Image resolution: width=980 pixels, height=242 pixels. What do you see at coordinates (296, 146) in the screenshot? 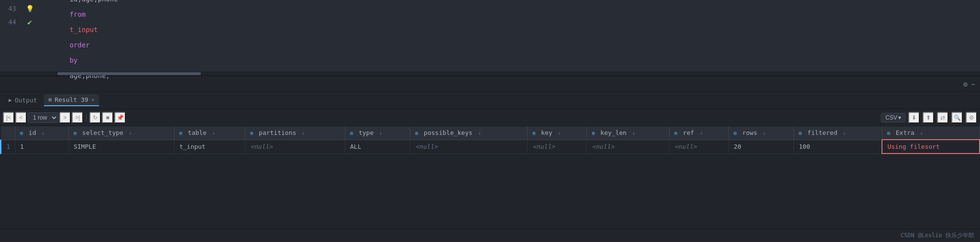
I see `td-partitions: <null>` at bounding box center [296, 146].